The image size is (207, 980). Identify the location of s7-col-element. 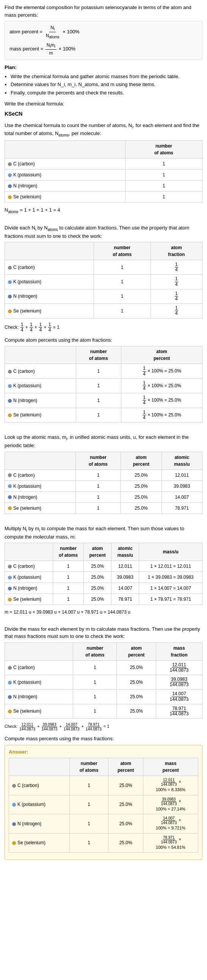
(40, 767).